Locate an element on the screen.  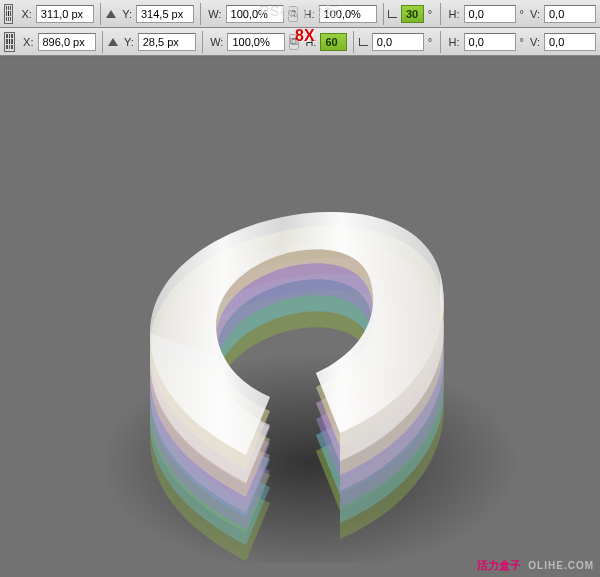
w-input is located at coordinates (256, 42).